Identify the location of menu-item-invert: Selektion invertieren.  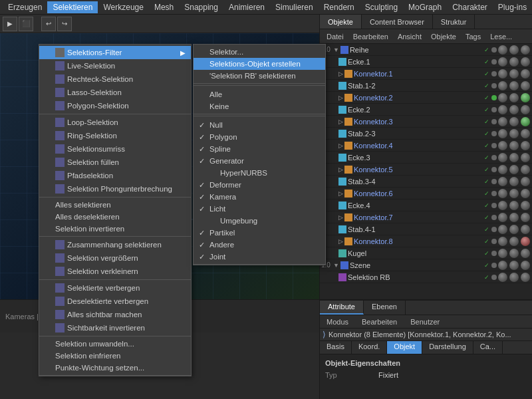
(115, 229).